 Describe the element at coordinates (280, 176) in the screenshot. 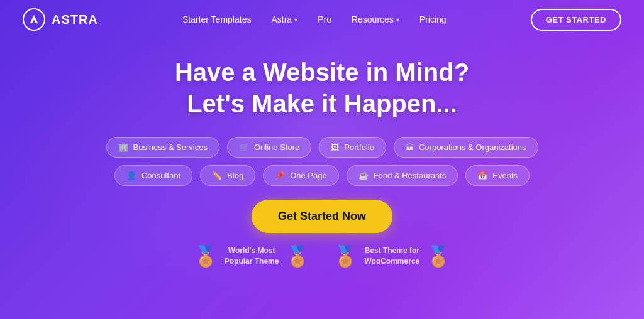

I see `one-page-icon: 📌` at that location.